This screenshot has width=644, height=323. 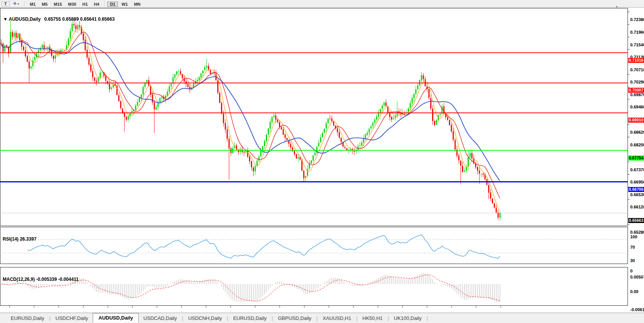 What do you see at coordinates (85, 4) in the screenshot?
I see `timeframe-button-h1: H1` at bounding box center [85, 4].